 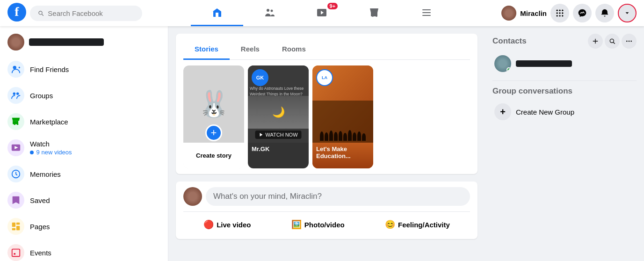 I want to click on live-video-button: 🔴 Live video, so click(x=227, y=225).